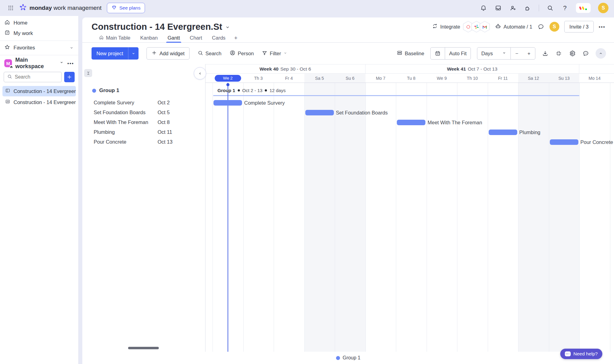 This screenshot has height=364, width=614. What do you see at coordinates (109, 91) in the screenshot?
I see `group-name: Group 1` at bounding box center [109, 91].